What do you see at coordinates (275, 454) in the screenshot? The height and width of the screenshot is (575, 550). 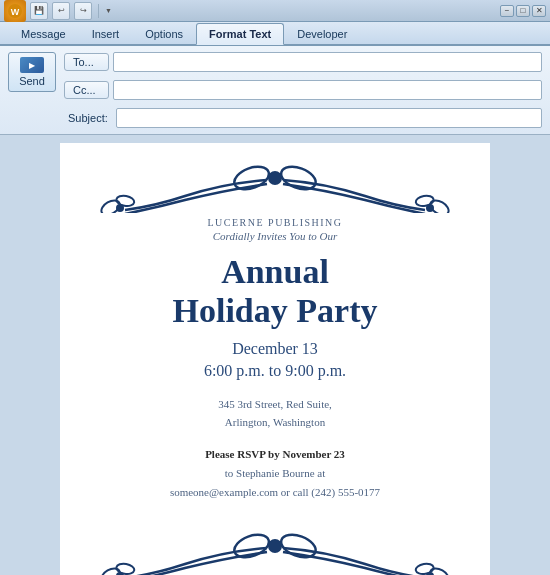 I see `rsvp-line1: Please RSVP by November 23` at bounding box center [275, 454].